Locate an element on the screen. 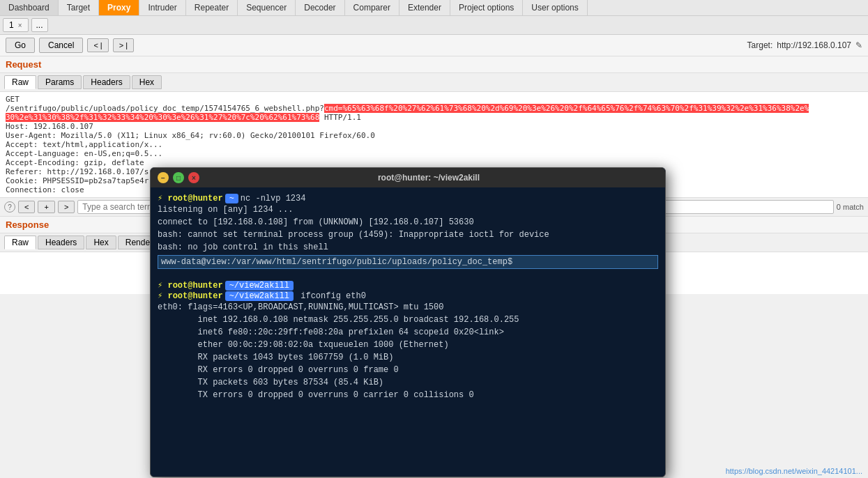 Image resolution: width=868 pixels, height=478 pixels. request-line-host: Host: 192.168.0.107 is located at coordinates (434, 127).